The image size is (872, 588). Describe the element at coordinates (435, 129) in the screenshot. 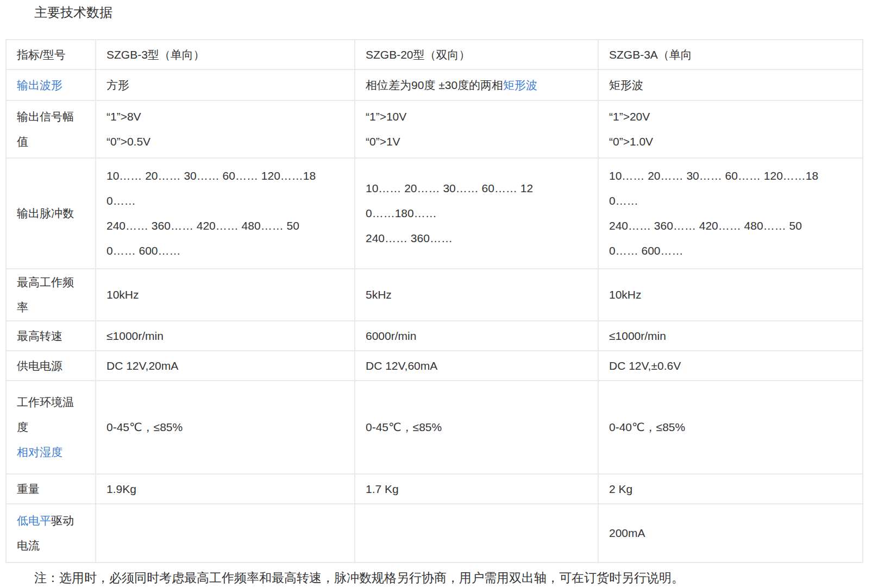

I see `row-amplitude: 输出信号幅 值 “1”>8V “0”>0.5V “1”>10V “0”>1V “…` at that location.